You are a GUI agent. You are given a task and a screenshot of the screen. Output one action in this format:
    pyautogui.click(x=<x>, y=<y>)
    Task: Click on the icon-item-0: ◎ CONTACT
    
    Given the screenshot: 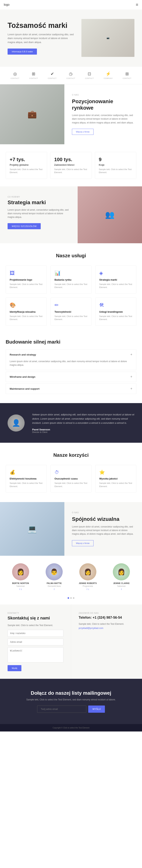 What is the action you would take?
    pyautogui.click(x=15, y=75)
    